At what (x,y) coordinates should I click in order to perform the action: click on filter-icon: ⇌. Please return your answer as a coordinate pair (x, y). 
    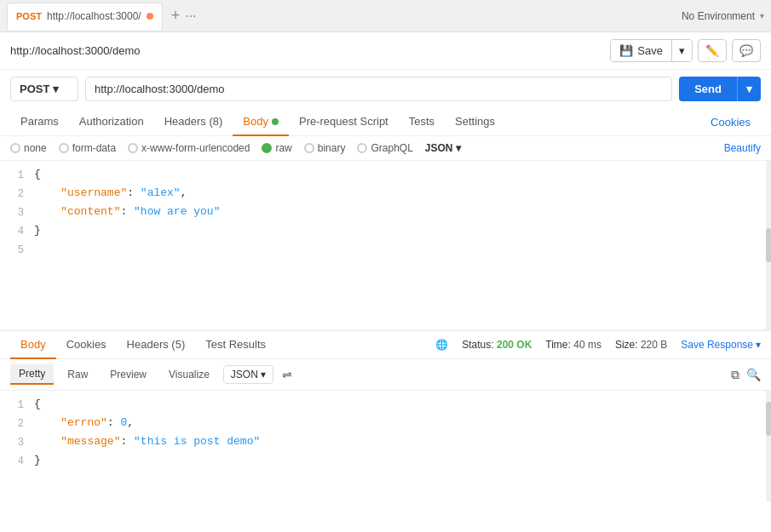
    Looking at the image, I should click on (287, 375).